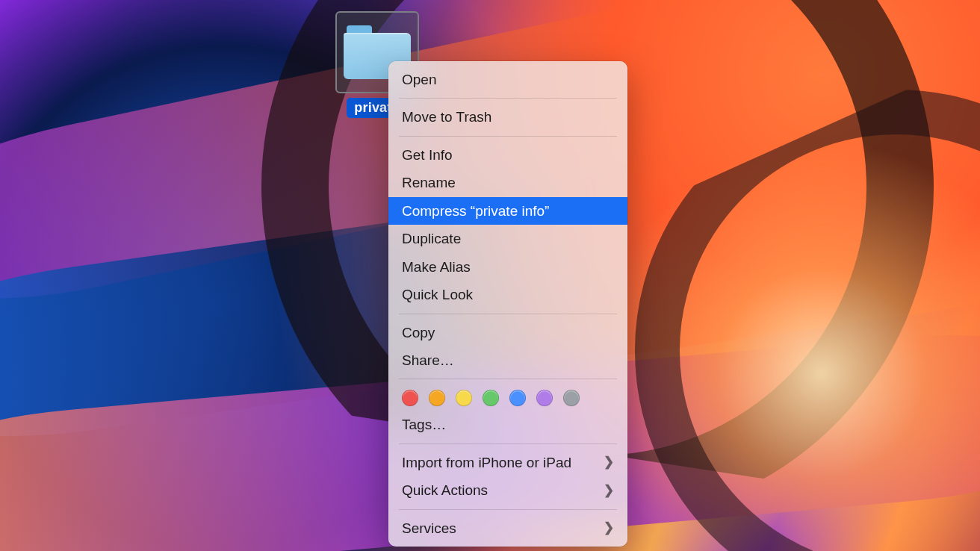  I want to click on menu-item-share: Share…, so click(508, 360).